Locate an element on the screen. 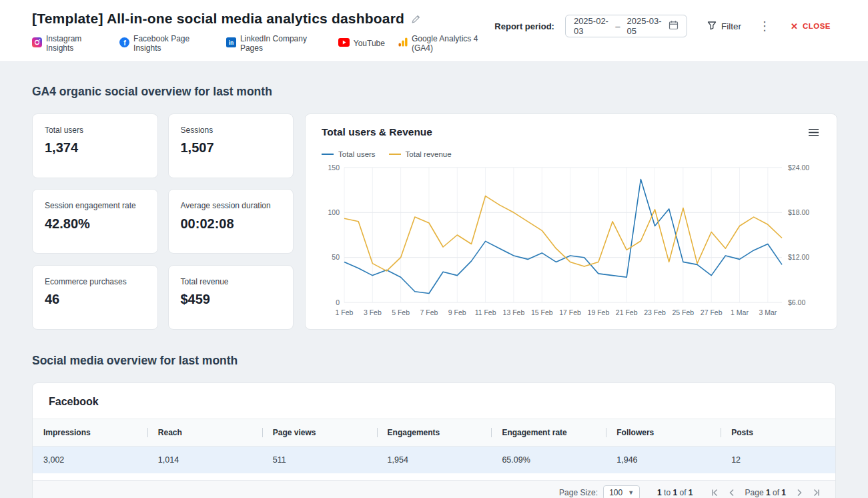 This screenshot has height=498, width=868. svg-text: $18.00 is located at coordinates (799, 212).